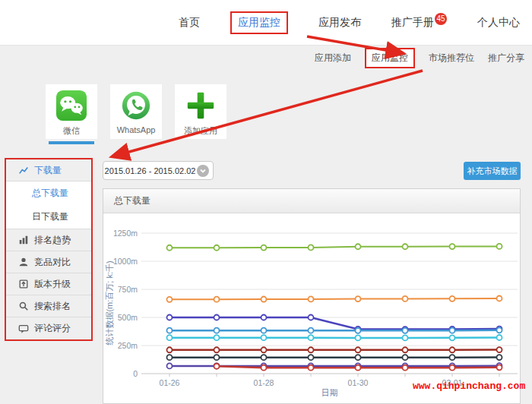 The height and width of the screenshot is (404, 532). I want to click on secondary-navigation: 应用添加 应用监控 市场推荐位 推广分享, so click(266, 58).